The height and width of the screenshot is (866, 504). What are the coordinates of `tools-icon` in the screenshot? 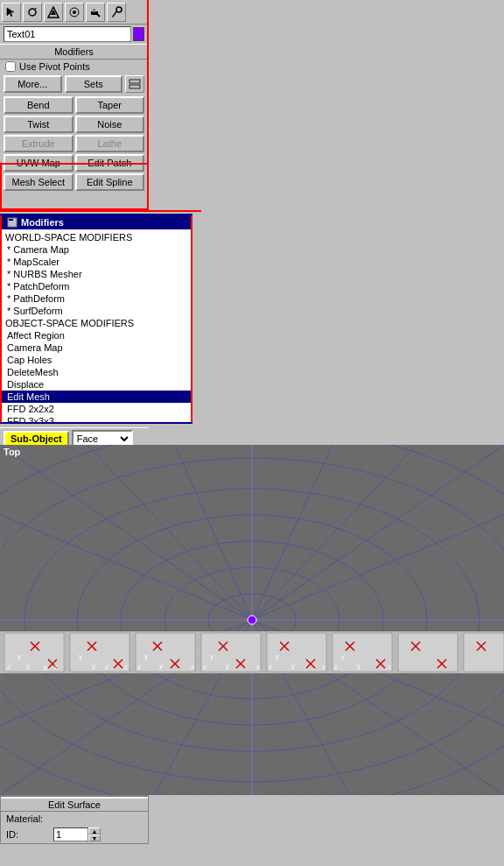 It's located at (116, 12).